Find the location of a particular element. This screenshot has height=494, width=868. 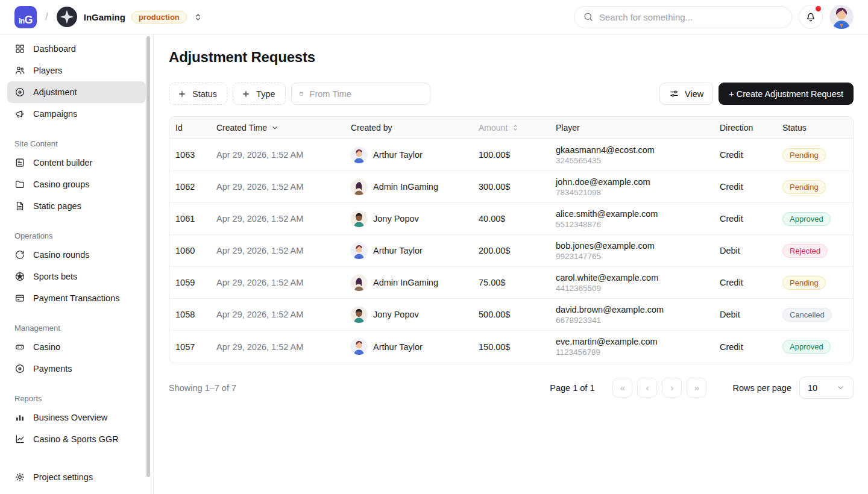

column-header-id: Id is located at coordinates (190, 128).